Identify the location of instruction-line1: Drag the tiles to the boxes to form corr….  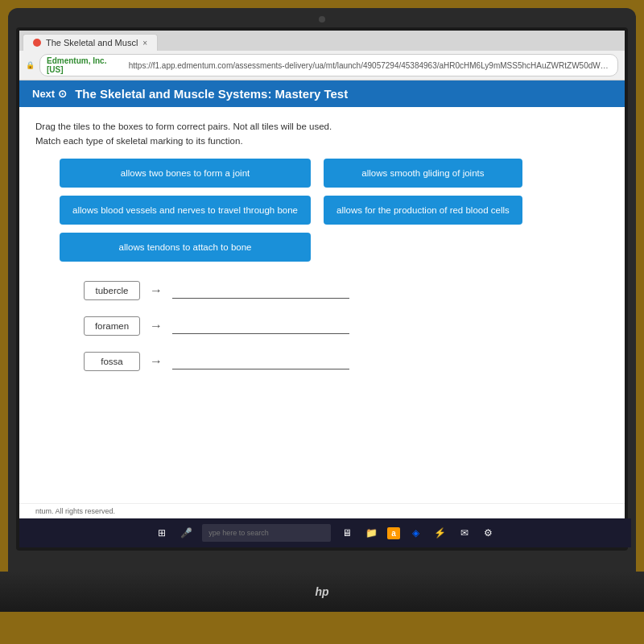
(322, 126).